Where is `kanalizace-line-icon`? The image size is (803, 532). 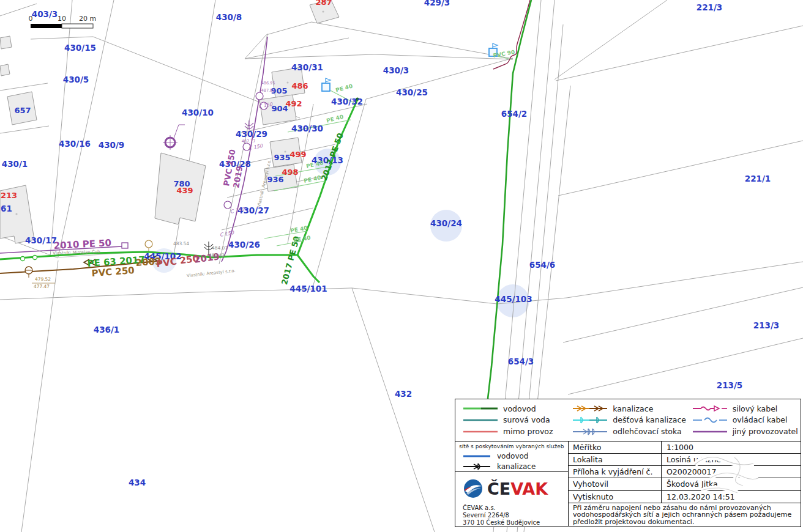 kanalizace-line-icon is located at coordinates (590, 408).